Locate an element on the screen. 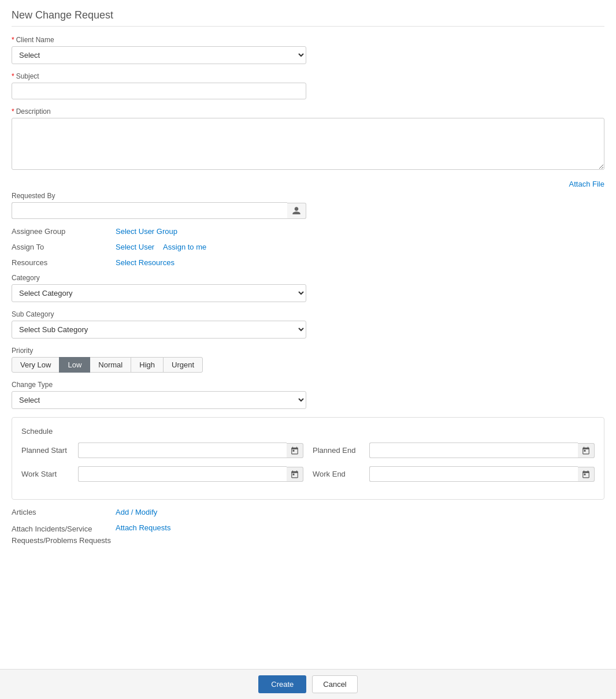 The height and width of the screenshot is (699, 616). resources-label: Resources is located at coordinates (64, 262).